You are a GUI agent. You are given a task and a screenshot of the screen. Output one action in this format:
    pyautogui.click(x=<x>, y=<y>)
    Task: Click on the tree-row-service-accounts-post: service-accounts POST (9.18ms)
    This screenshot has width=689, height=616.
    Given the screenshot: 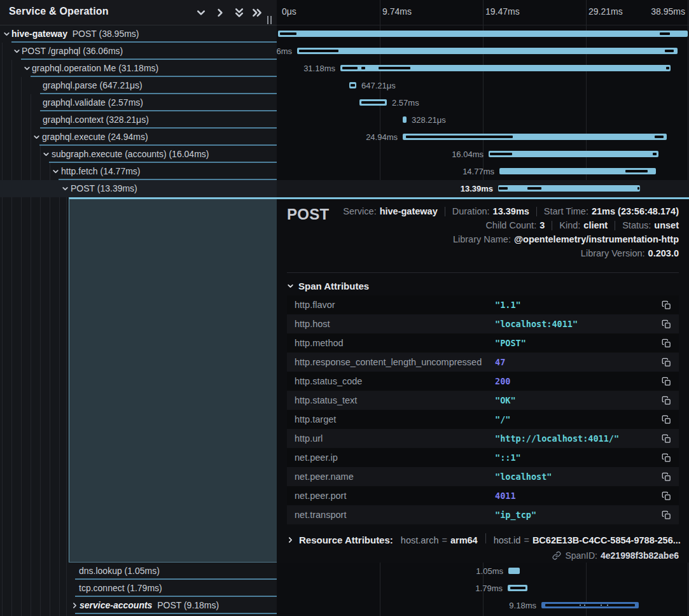 What is the action you would take?
    pyautogui.click(x=139, y=606)
    